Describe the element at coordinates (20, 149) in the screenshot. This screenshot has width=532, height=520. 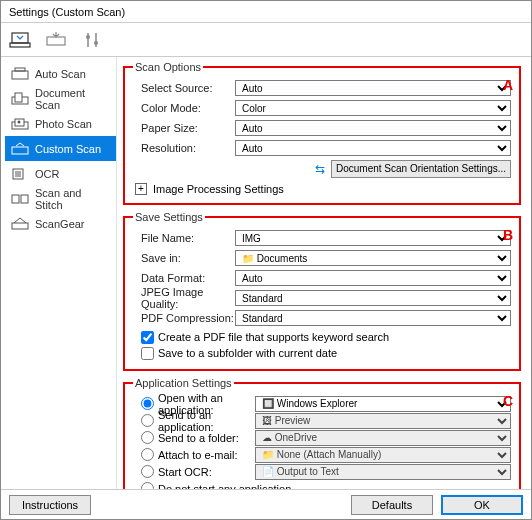
I see `custom-scan-icon` at that location.